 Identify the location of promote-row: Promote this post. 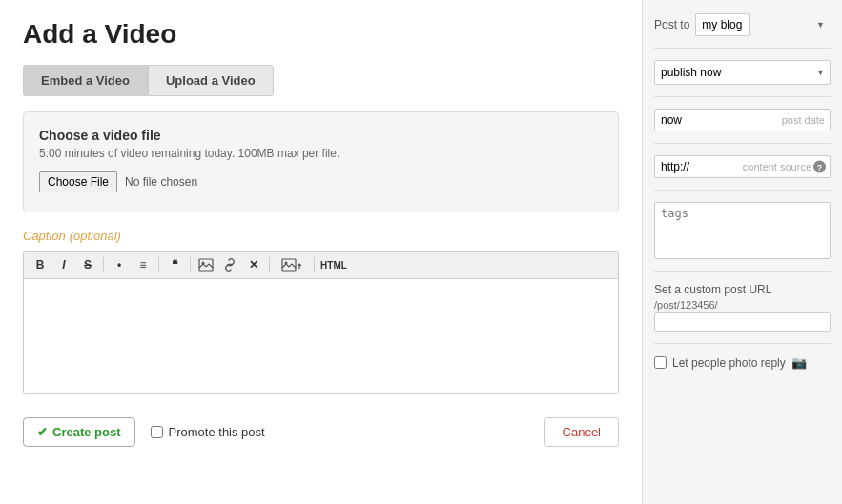
(208, 433).